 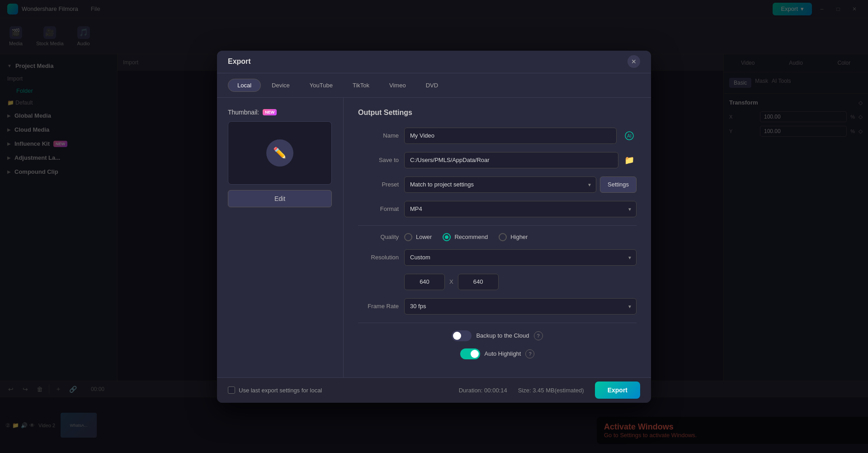 I want to click on quality-higher: Higher, so click(x=513, y=237).